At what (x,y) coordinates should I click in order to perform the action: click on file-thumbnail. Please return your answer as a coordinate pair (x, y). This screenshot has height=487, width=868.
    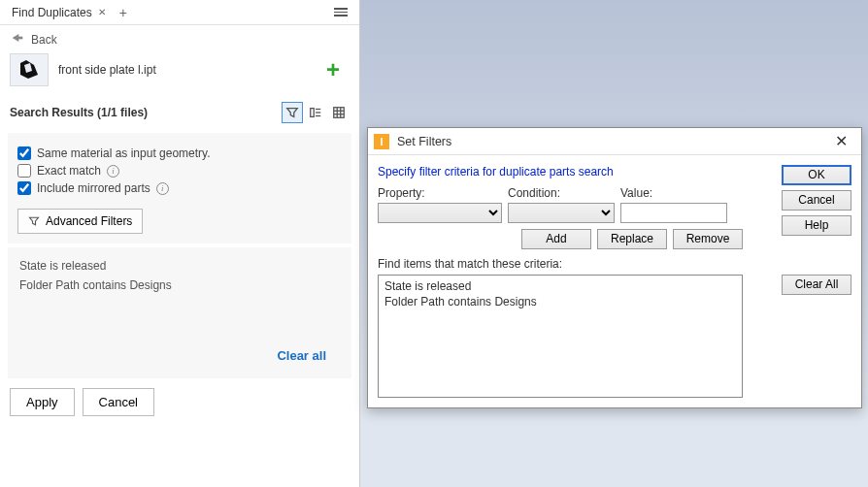
    Looking at the image, I should click on (29, 70).